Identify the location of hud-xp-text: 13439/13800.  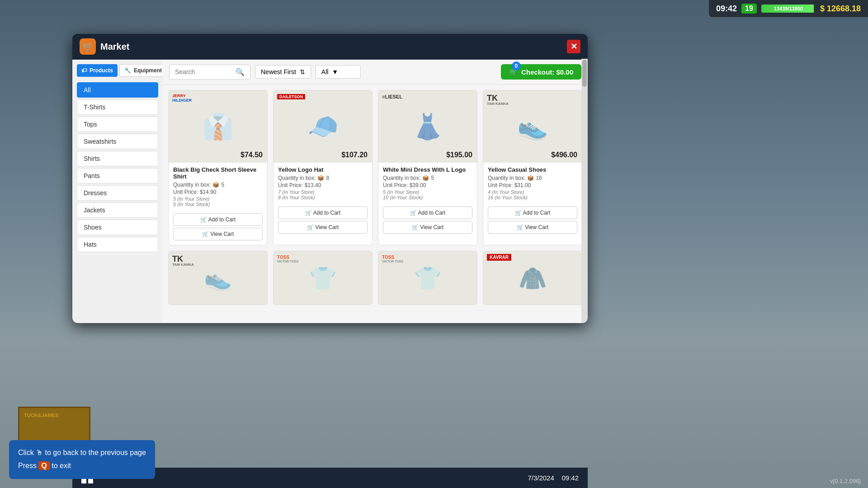
(788, 9).